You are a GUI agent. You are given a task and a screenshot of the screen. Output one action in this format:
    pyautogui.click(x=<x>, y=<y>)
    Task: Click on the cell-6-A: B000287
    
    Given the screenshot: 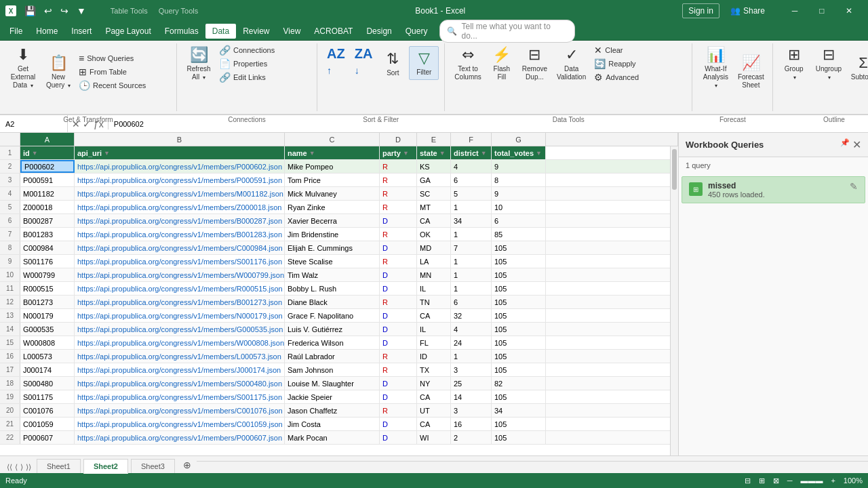 What is the action you would take?
    pyautogui.click(x=47, y=221)
    